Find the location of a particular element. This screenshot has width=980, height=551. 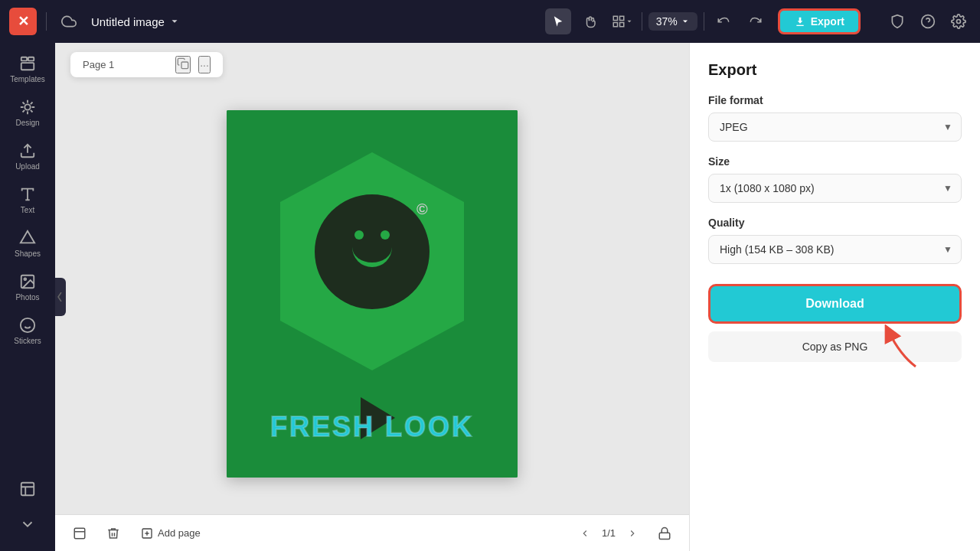

copyright-symbol: © is located at coordinates (423, 210).